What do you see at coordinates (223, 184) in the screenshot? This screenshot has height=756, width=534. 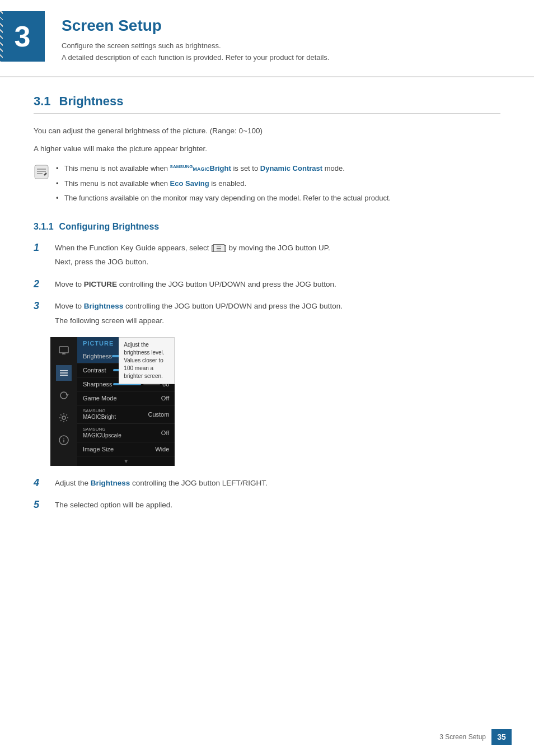 I see `note-item-2: This menu is not available when Eco Savi…` at bounding box center [223, 184].